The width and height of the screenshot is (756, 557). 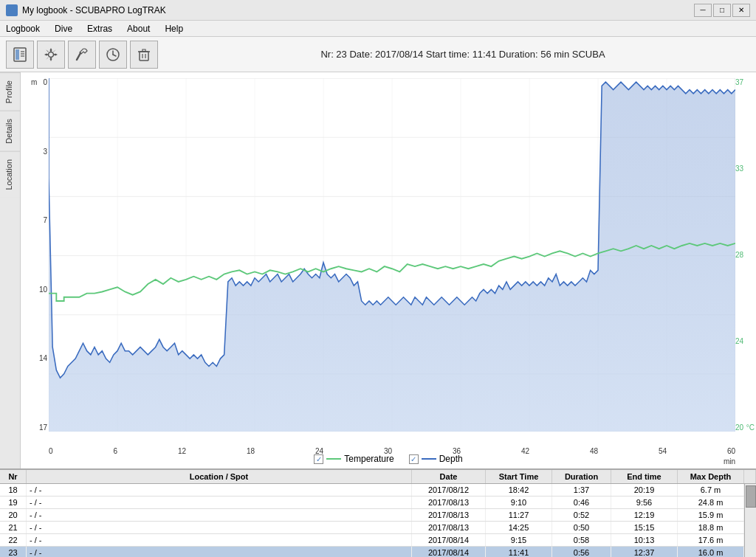 I want to click on cell-endtime: 20:19, so click(x=645, y=490).